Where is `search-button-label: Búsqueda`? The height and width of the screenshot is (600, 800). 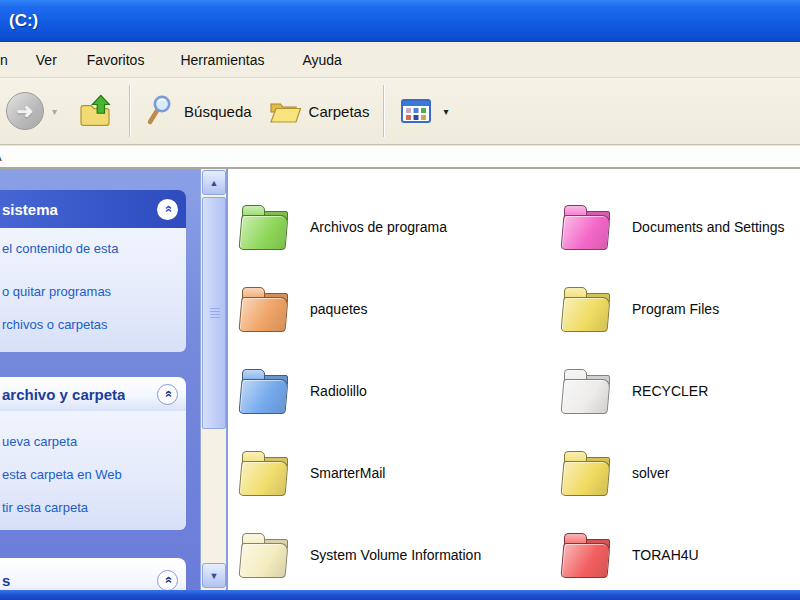 search-button-label: Búsqueda is located at coordinates (218, 112).